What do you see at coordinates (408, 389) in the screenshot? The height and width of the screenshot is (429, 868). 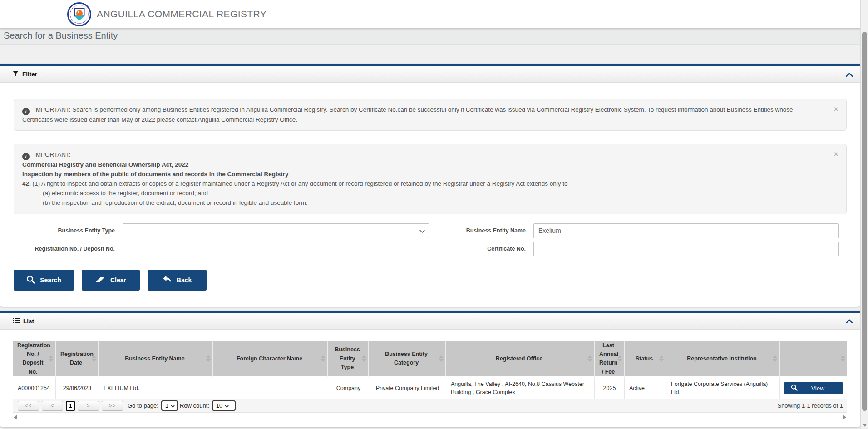 I see `cell-business-entity-category: Private Company Limited` at bounding box center [408, 389].